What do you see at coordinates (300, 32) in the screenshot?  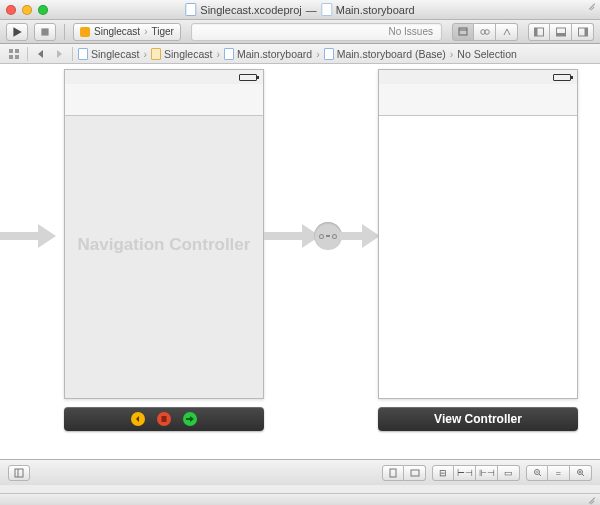 I see `main-toolbar: Singlecast › Tiger No Issues` at bounding box center [300, 32].